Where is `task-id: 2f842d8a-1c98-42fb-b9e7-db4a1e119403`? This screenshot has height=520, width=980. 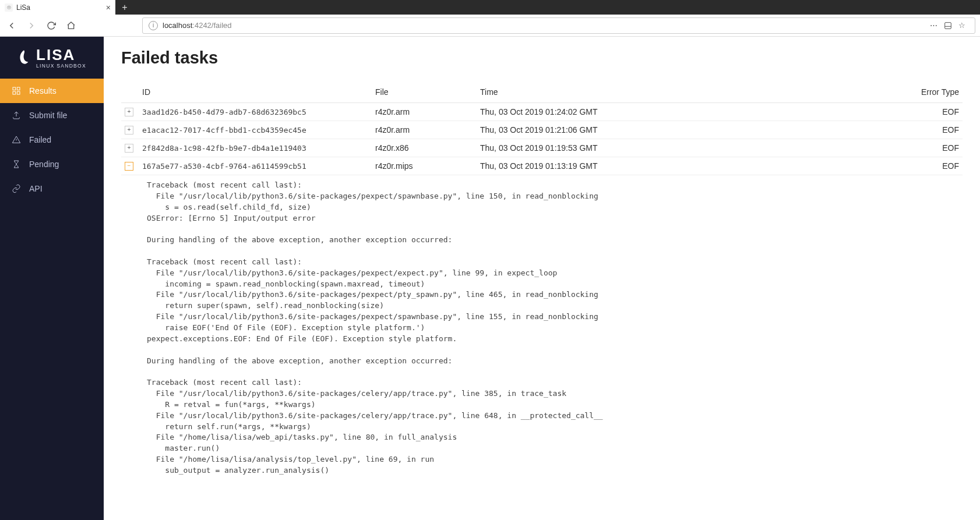 task-id: 2f842d8a-1c98-42fb-b9e7-db4a1e119403 is located at coordinates (255, 148).